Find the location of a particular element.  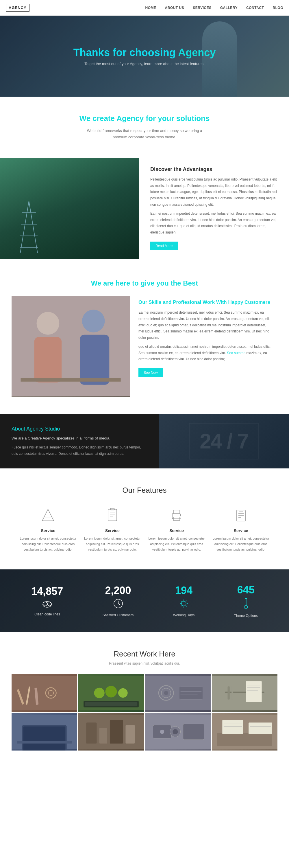

create-heading: We create Agency for your solutions is located at coordinates (145, 119).